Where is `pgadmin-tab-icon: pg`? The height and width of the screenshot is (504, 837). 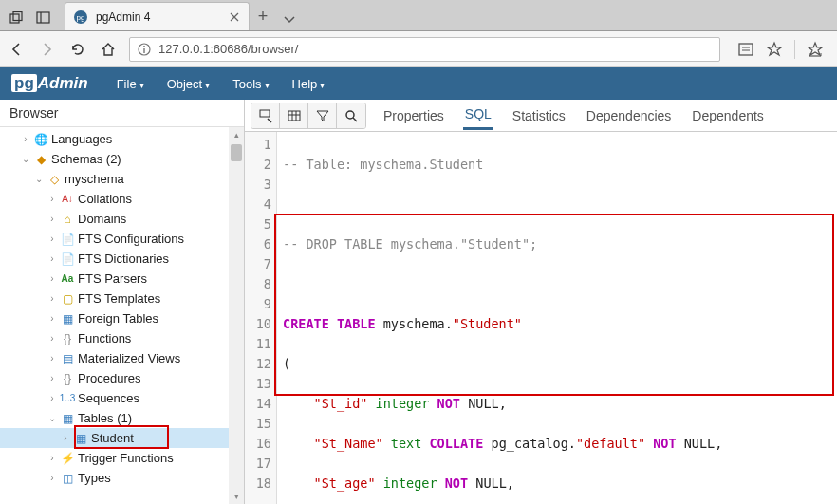 pgadmin-tab-icon: pg is located at coordinates (81, 17).